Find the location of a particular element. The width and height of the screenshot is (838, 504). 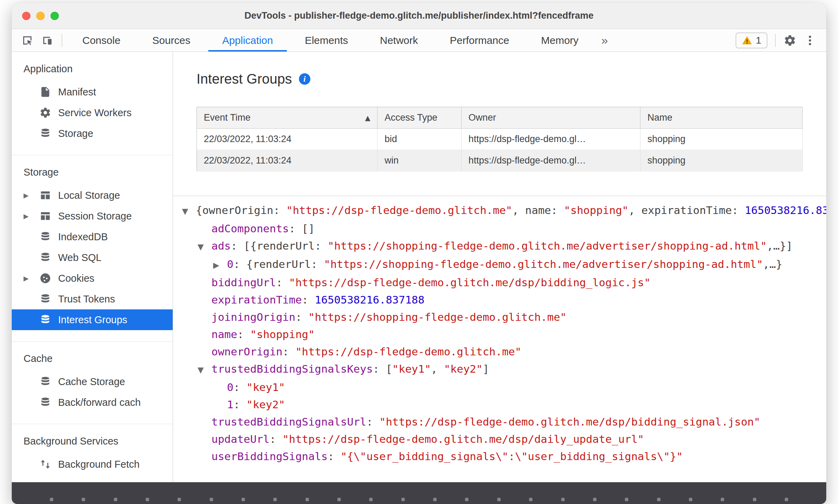

tab-performance: Performance is located at coordinates (480, 40).